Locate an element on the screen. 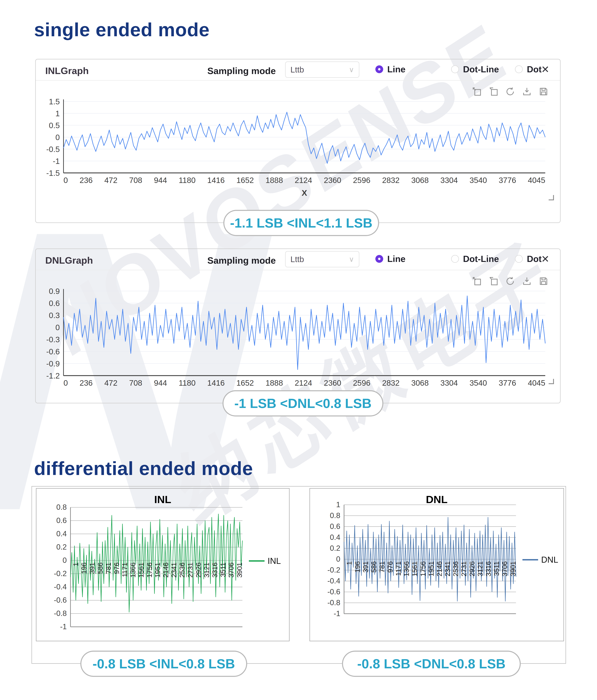 This screenshot has height=700, width=597. inl-limit-caption: -1.1 LSB <INL<1.1 LSB is located at coordinates (301, 223).